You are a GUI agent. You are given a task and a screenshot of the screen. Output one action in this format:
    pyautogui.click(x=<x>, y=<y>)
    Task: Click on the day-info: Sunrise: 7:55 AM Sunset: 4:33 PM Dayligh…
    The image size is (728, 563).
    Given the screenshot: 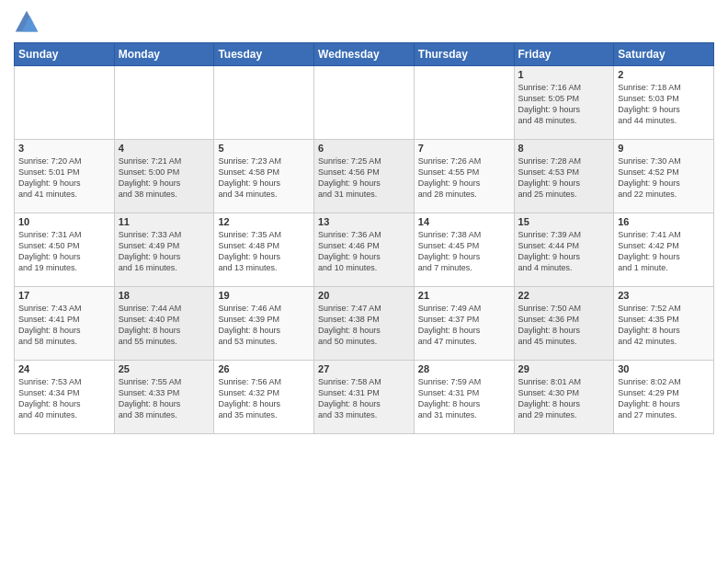 What is the action you would take?
    pyautogui.click(x=165, y=399)
    